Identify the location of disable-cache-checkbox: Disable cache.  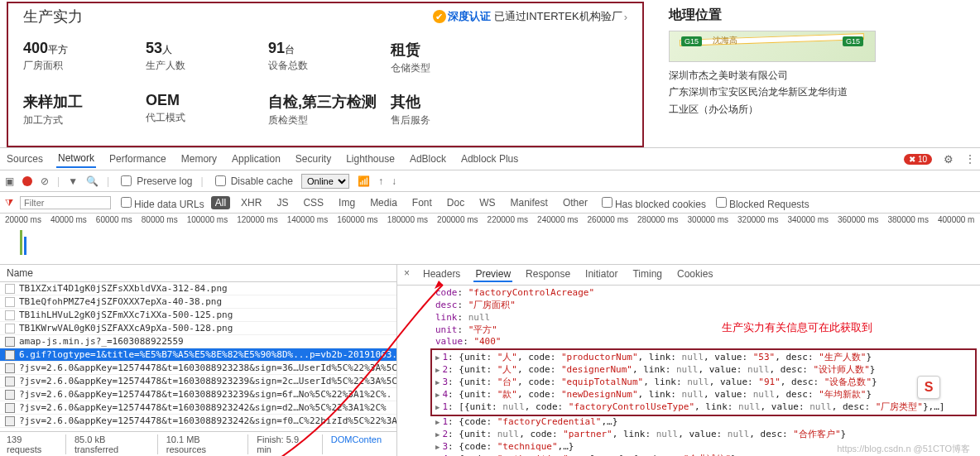
(252, 180).